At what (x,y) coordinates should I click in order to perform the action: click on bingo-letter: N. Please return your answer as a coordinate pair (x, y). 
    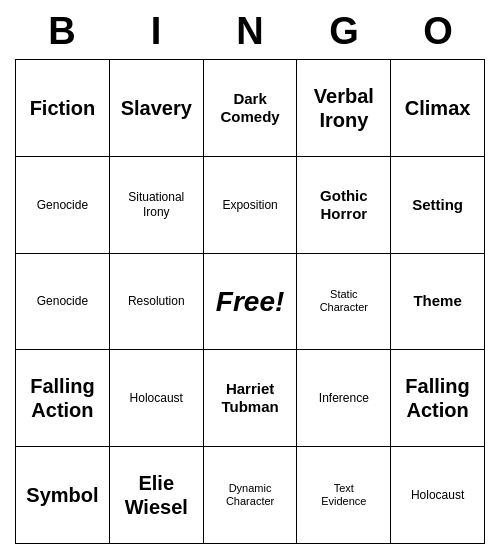
    Looking at the image, I should click on (250, 32).